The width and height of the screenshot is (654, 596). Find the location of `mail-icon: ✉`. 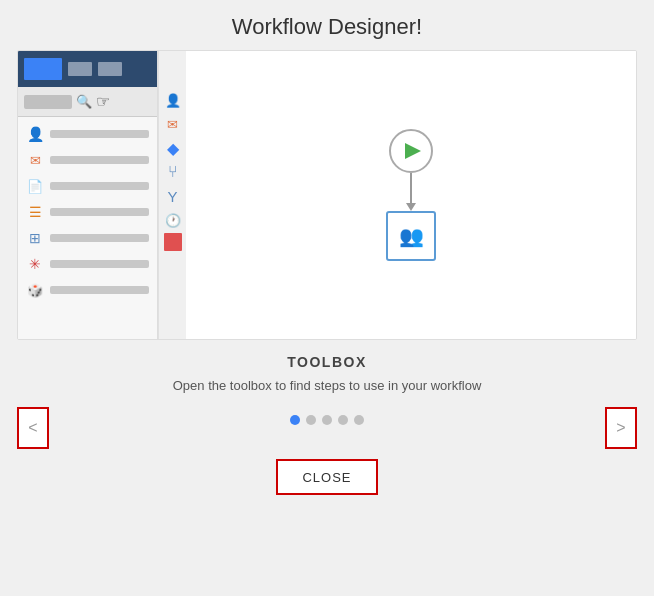

mail-icon: ✉ is located at coordinates (36, 160).